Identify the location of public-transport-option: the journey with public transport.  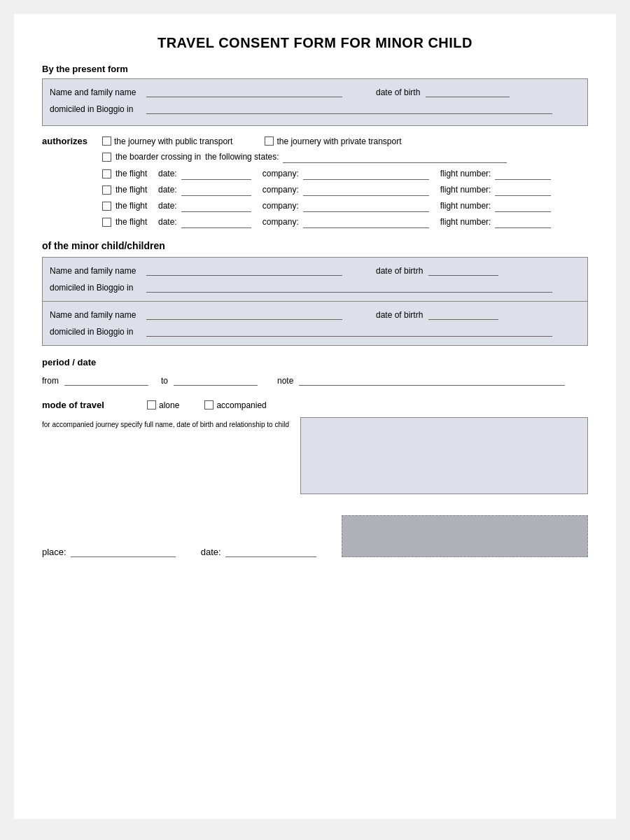
(167, 141).